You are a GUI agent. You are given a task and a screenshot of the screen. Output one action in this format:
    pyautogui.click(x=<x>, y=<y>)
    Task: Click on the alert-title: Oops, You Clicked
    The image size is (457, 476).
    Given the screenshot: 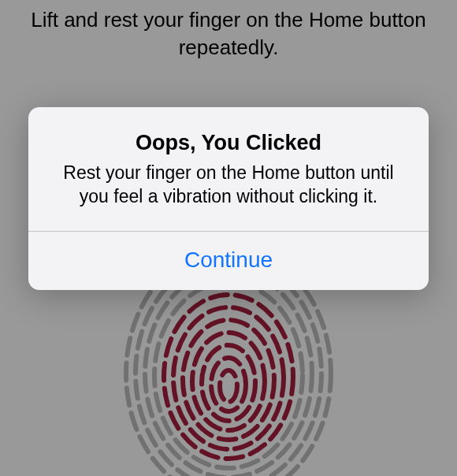 What is the action you would take?
    pyautogui.click(x=228, y=143)
    